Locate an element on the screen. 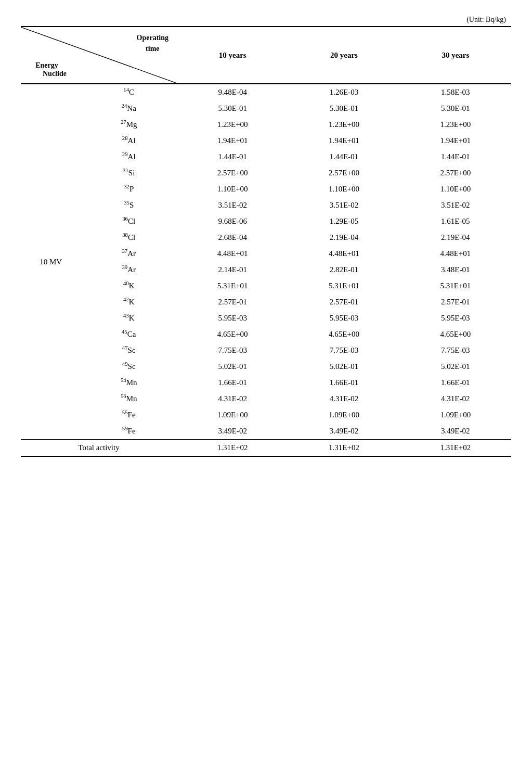 The image size is (532, 779). nuclide-cell: 28Al is located at coordinates (129, 141).